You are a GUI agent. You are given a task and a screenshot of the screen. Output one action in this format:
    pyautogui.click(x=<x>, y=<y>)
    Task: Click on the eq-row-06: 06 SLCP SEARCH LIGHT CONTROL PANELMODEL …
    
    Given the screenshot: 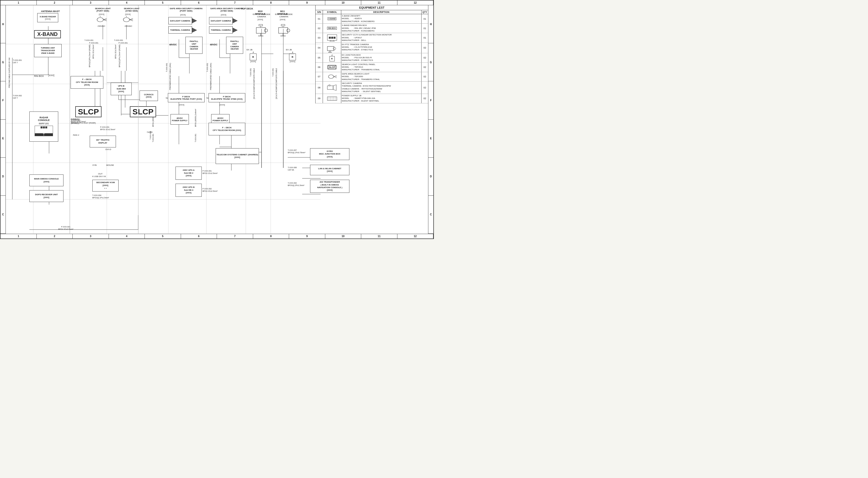 What is the action you would take?
    pyautogui.click(x=372, y=67)
    